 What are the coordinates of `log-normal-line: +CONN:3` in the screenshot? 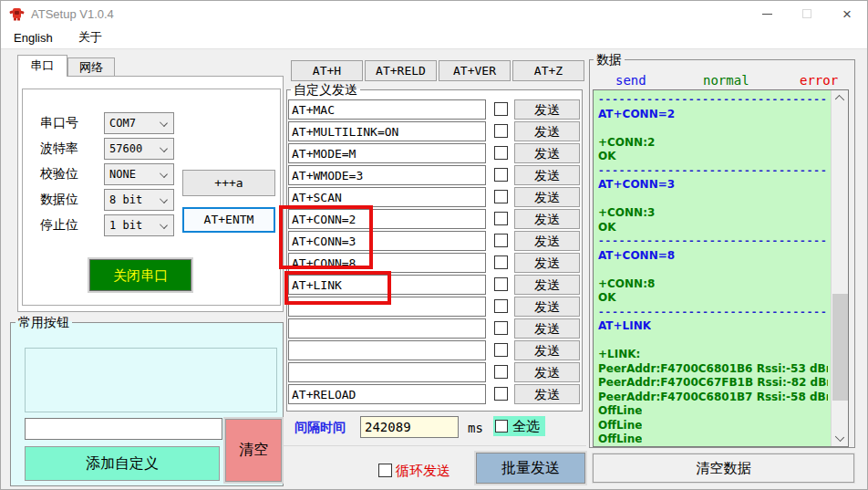 It's located at (626, 213).